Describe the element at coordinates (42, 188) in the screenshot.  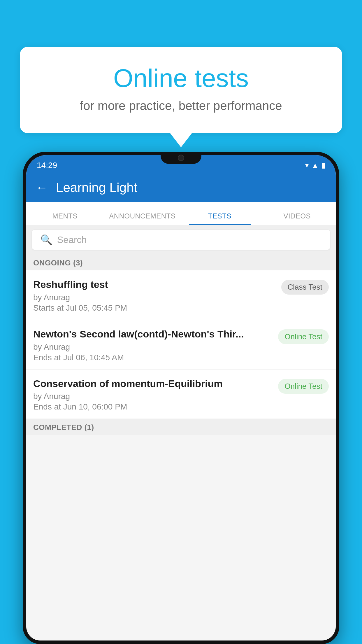
I see `back-button: ←` at that location.